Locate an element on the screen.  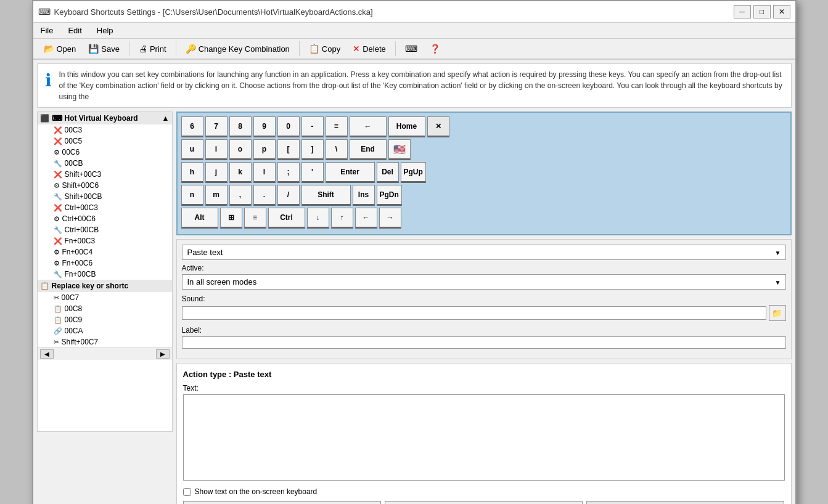
insert-tag-button: 🔖 Insert Tag is located at coordinates (282, 503).